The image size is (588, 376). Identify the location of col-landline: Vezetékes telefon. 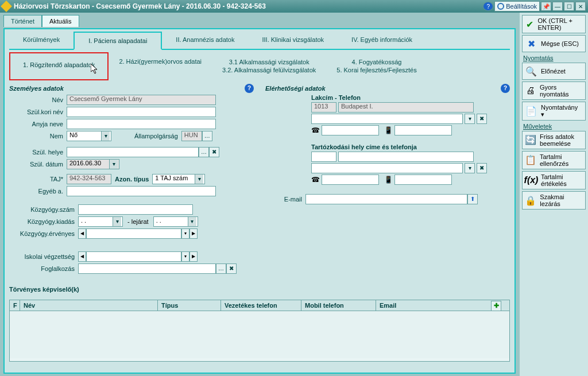
(261, 305).